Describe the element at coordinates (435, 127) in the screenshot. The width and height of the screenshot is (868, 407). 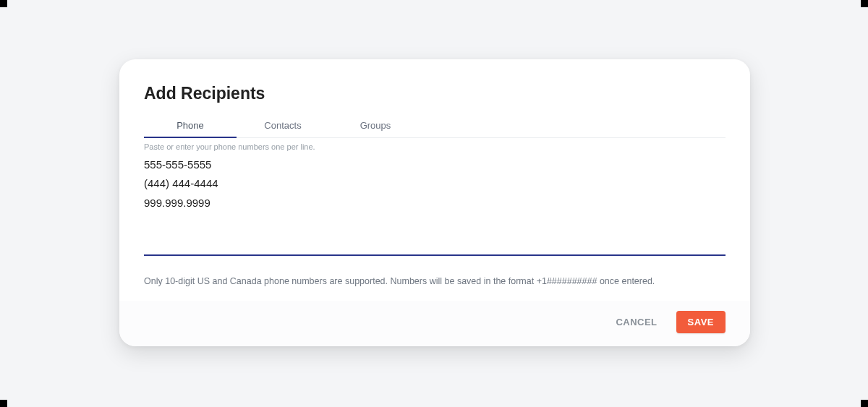
I see `tabs: Phone Contacts Groups` at that location.